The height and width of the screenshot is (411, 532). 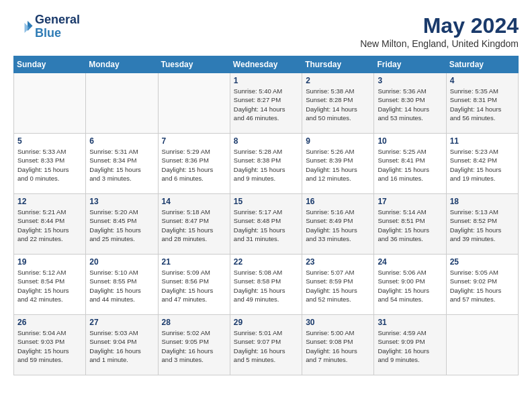 What do you see at coordinates (266, 201) in the screenshot?
I see `day-number: 15` at bounding box center [266, 201].